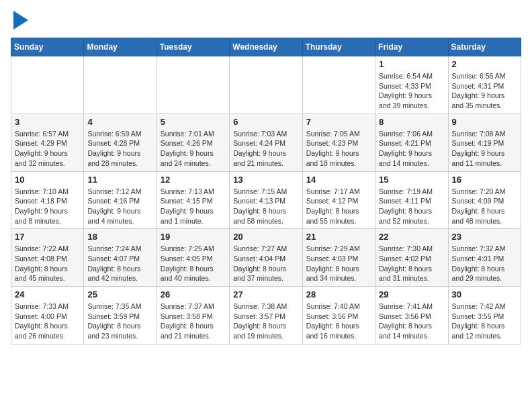 The height and width of the screenshot is (411, 532). What do you see at coordinates (266, 200) in the screenshot?
I see `calendar-cell: 13Sunrise: 7:15 AM Sunset: 4:13 PM Dayli…` at bounding box center [266, 200].